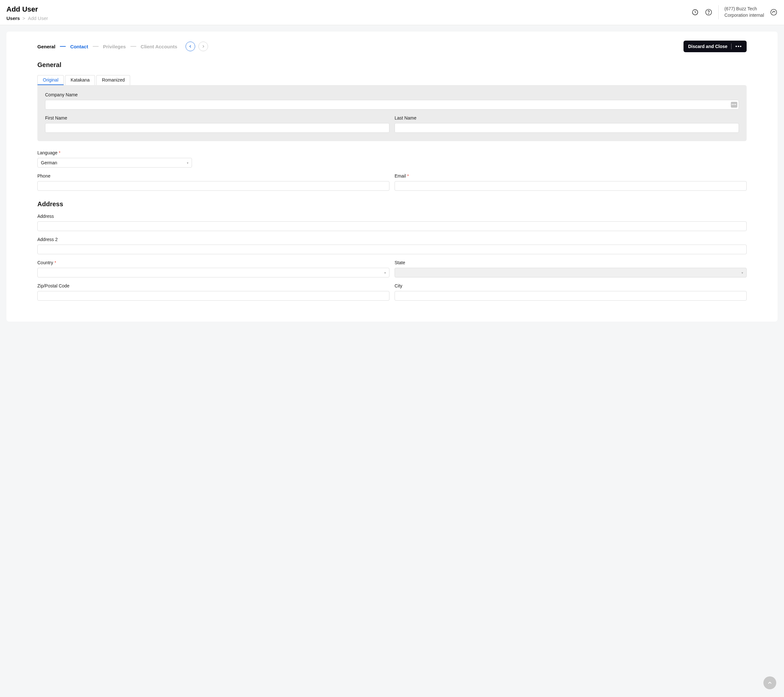 This screenshot has height=697, width=784. What do you see at coordinates (213, 273) in the screenshot?
I see `country-select: ▾` at bounding box center [213, 273].